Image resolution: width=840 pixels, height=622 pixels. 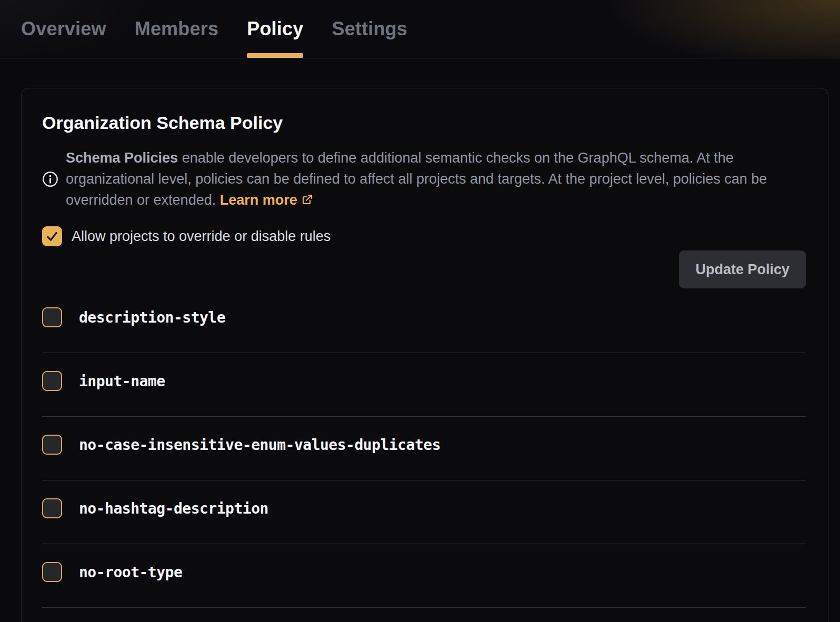 I want to click on rule-row: input-name, so click(x=424, y=385).